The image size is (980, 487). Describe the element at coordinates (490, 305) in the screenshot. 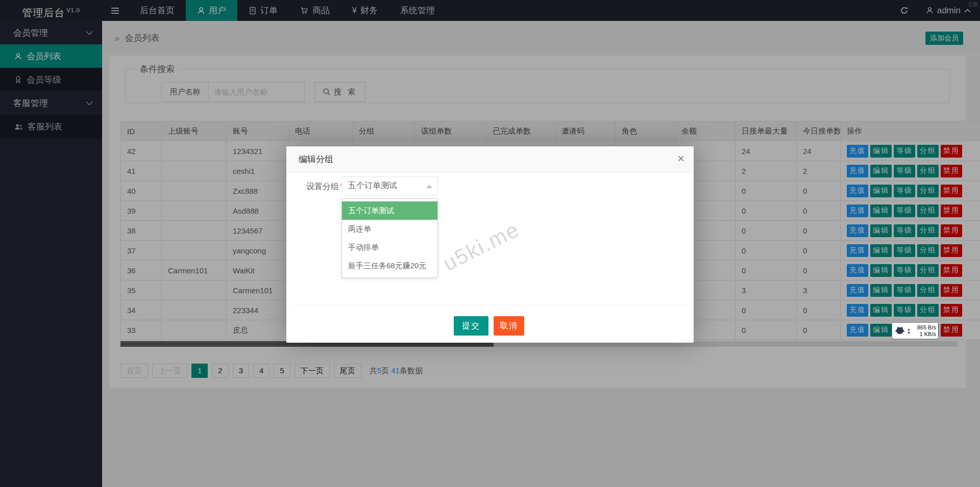

I see `modal-divider` at that location.